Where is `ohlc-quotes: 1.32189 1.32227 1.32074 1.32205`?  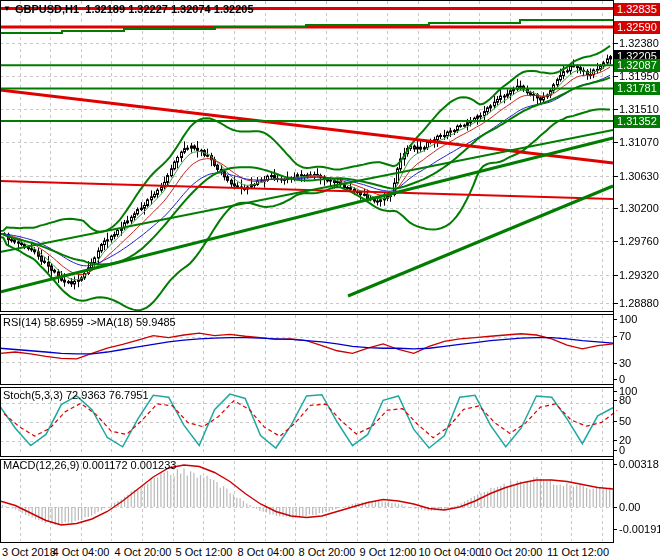 ohlc-quotes: 1.32189 1.32227 1.32074 1.32205 is located at coordinates (169, 9).